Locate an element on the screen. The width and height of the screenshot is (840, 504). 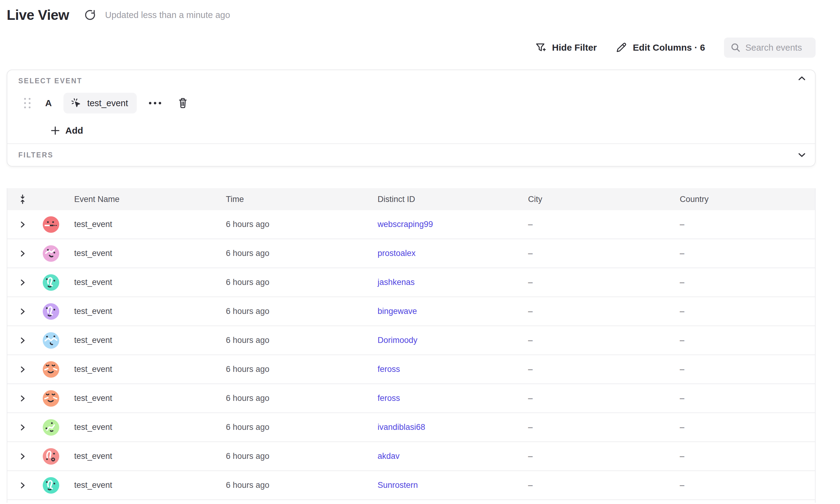
more-options-button is located at coordinates (155, 103).